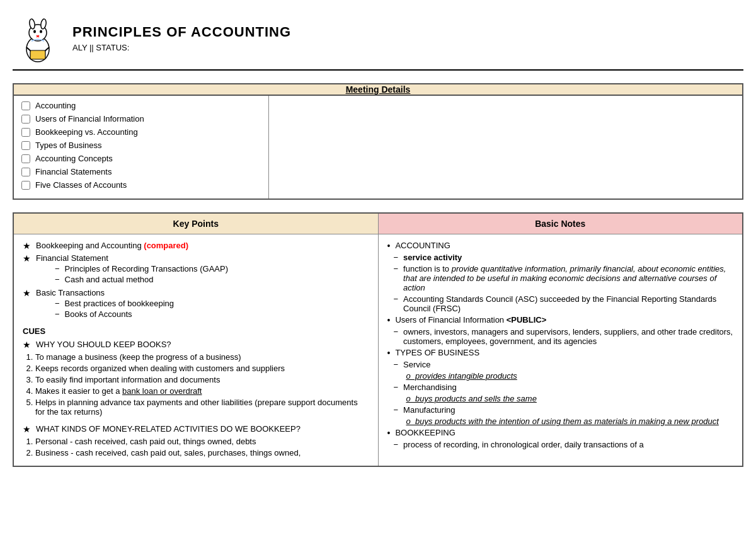 The height and width of the screenshot is (535, 756). I want to click on checkbox-financial, so click(26, 172).